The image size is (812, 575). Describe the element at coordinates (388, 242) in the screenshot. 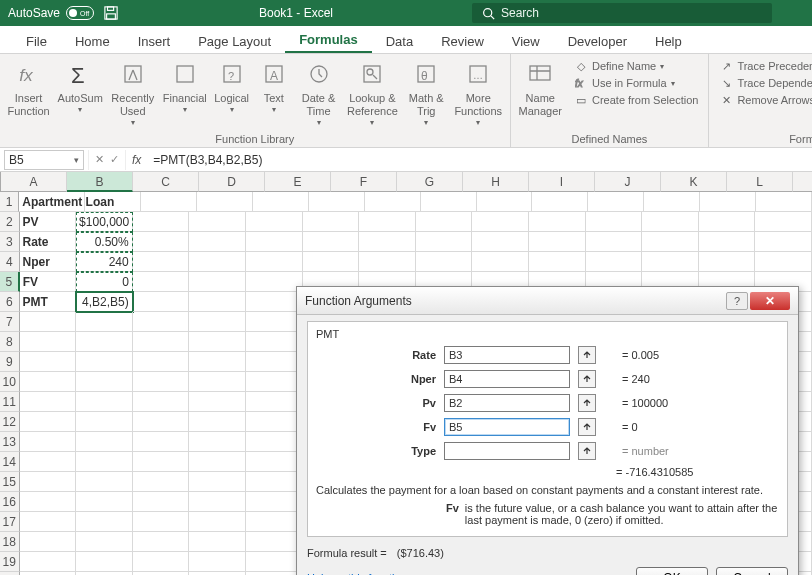

I see `cell-G3` at that location.